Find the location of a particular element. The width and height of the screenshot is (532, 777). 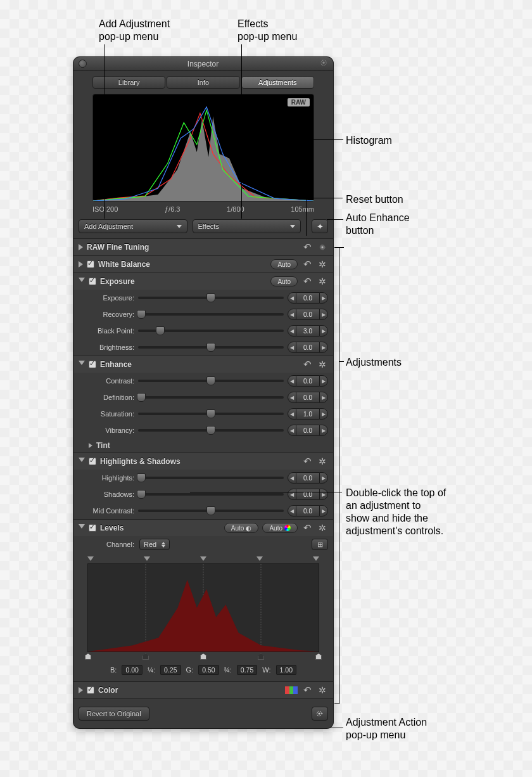

adjustment-action-popup is located at coordinates (320, 714).